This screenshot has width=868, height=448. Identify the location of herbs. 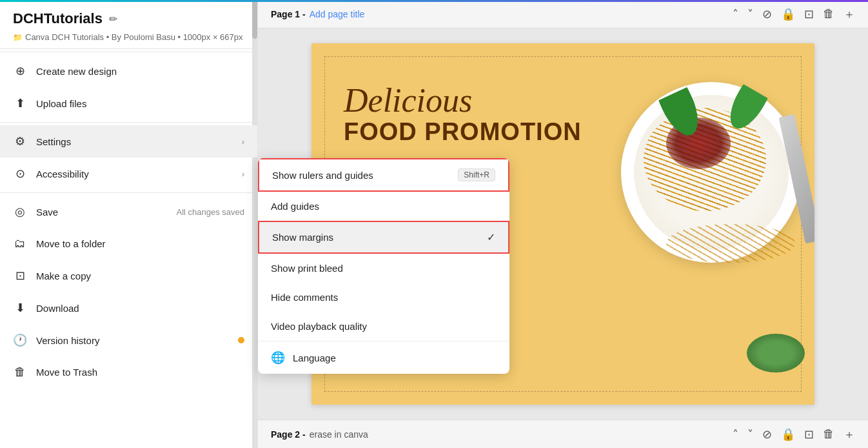
(776, 353).